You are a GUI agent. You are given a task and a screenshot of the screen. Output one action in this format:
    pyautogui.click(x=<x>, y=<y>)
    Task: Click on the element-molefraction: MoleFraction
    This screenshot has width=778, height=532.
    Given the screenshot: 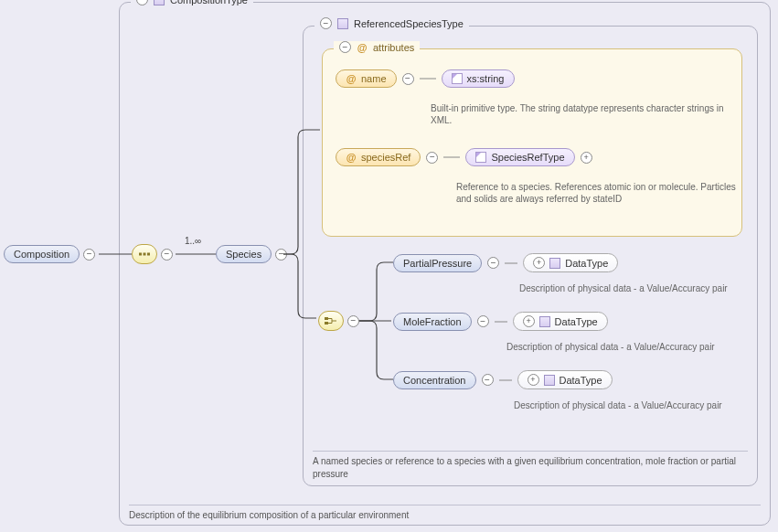 What is the action you would take?
    pyautogui.click(x=432, y=322)
    